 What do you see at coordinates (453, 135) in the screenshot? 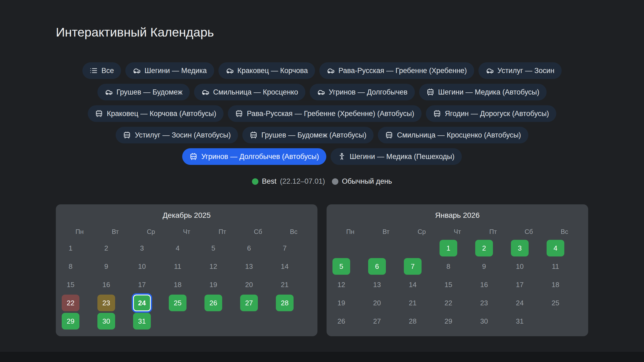
I see `filter-button: Смильница — Кросценко (Автобусы)` at bounding box center [453, 135].